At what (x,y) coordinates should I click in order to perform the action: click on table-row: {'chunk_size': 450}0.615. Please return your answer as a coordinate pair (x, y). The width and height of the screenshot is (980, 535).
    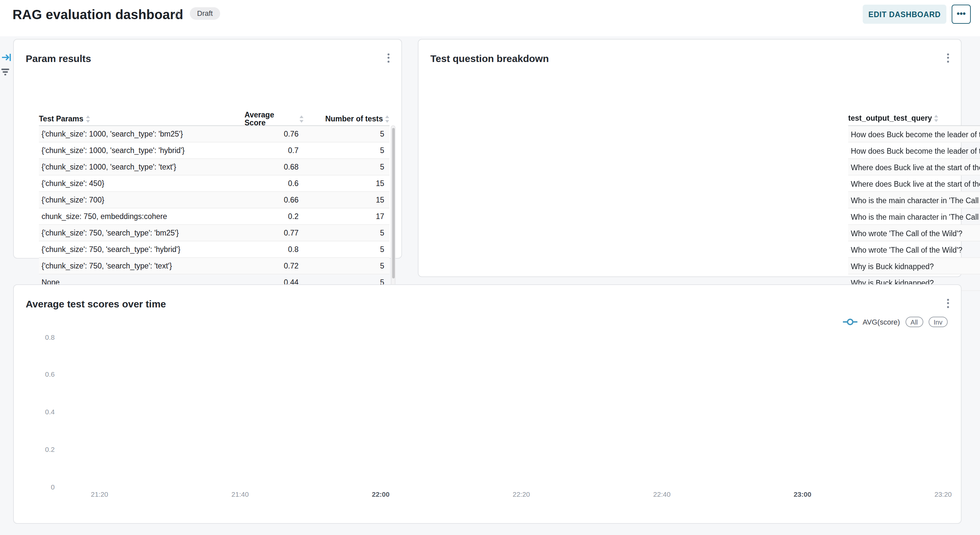
    Looking at the image, I should click on (214, 184).